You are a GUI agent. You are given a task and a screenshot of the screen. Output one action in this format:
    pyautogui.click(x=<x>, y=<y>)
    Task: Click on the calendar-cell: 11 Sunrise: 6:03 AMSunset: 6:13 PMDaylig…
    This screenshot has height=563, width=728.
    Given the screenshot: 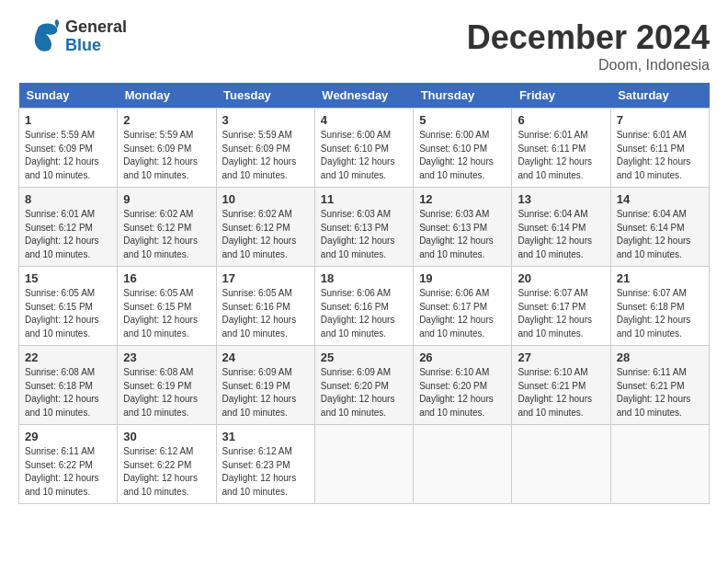 What is the action you would take?
    pyautogui.click(x=364, y=227)
    